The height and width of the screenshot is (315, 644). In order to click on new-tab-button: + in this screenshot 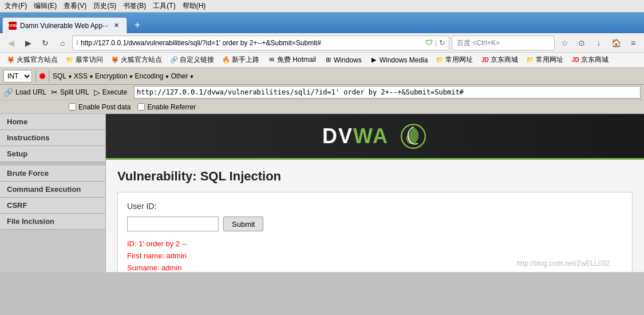, I will do `click(137, 25)`.